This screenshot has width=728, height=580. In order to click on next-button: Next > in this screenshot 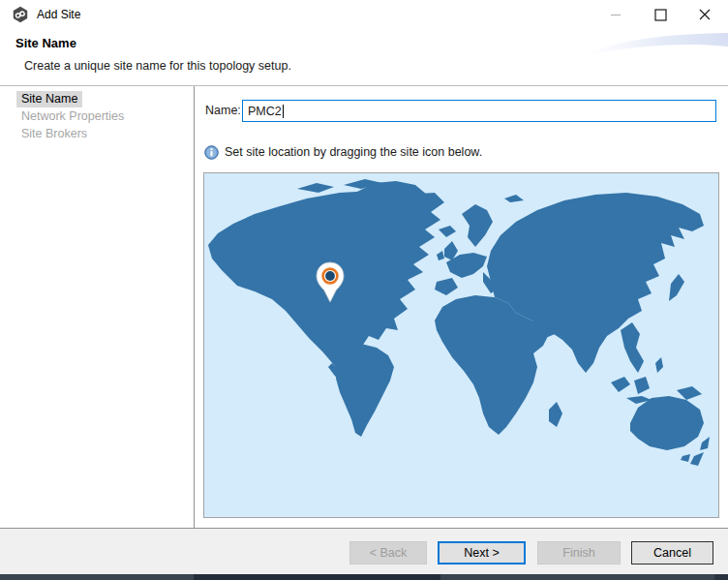, I will do `click(482, 553)`.